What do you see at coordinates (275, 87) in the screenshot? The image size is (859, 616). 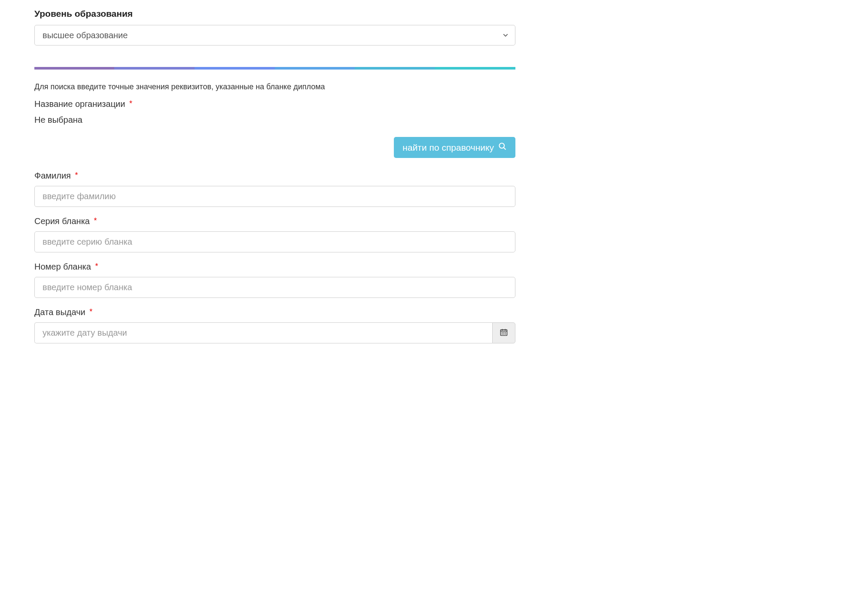 I see `instruction-text: Для поиска введите точные значения рекви…` at bounding box center [275, 87].